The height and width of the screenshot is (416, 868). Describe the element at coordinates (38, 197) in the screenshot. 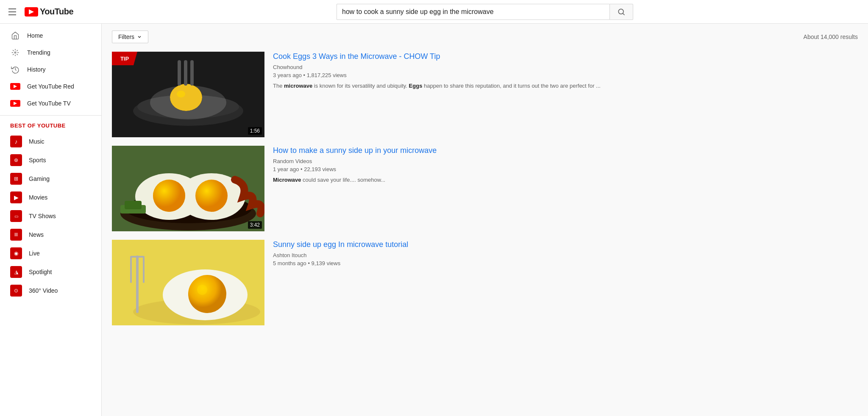

I see `sidebar-item-movies-label: Movies` at that location.